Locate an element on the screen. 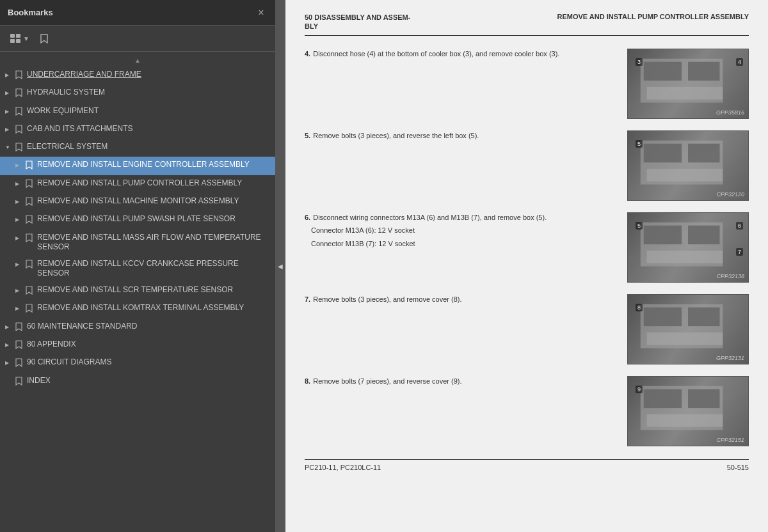  step-section-step5: 5.Remove bolts (3 pieces), and reverse t… is located at coordinates (527, 166).